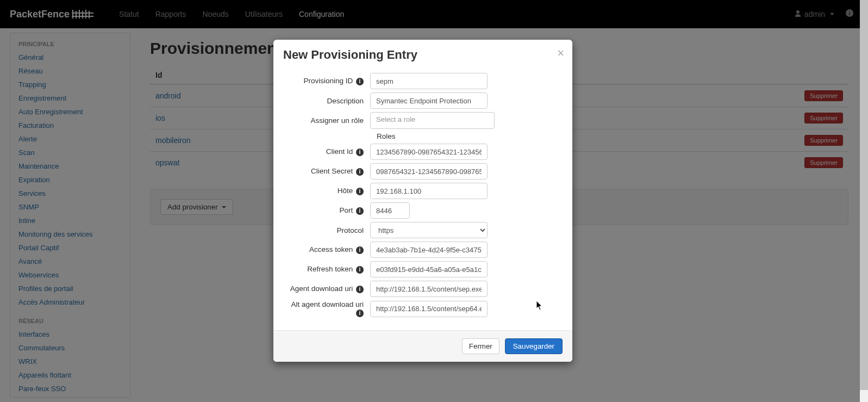 The height and width of the screenshot is (402, 868). What do you see at coordinates (429, 171) in the screenshot?
I see `client-secret-input` at bounding box center [429, 171].